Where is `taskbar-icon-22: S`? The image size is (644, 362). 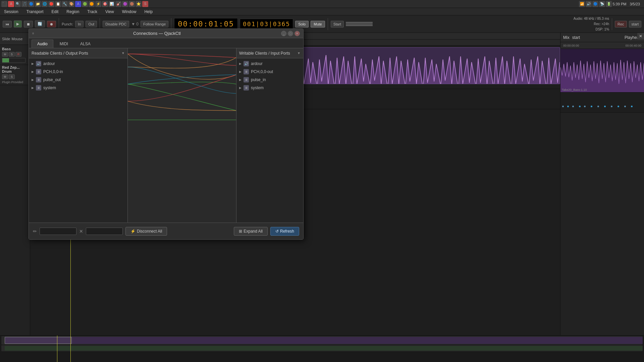
taskbar-icon-22: S is located at coordinates (145, 4).